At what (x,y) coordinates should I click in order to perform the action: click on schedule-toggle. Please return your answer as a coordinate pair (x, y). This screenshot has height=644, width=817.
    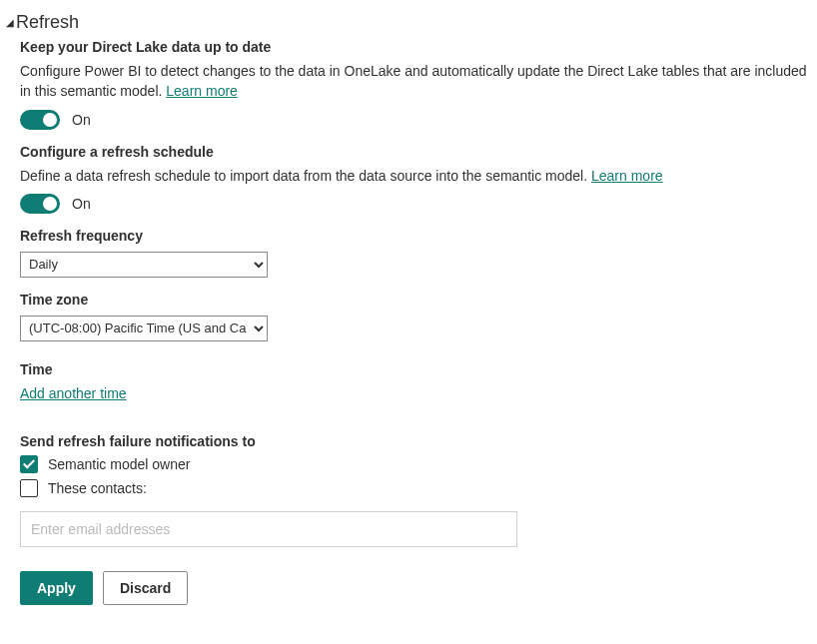
    Looking at the image, I should click on (40, 204).